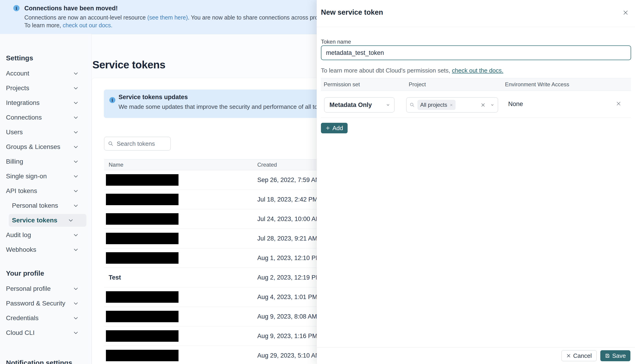 This screenshot has width=635, height=364. I want to click on docs-line-text: To learn more about dbt Cloud's permissi…, so click(386, 70).